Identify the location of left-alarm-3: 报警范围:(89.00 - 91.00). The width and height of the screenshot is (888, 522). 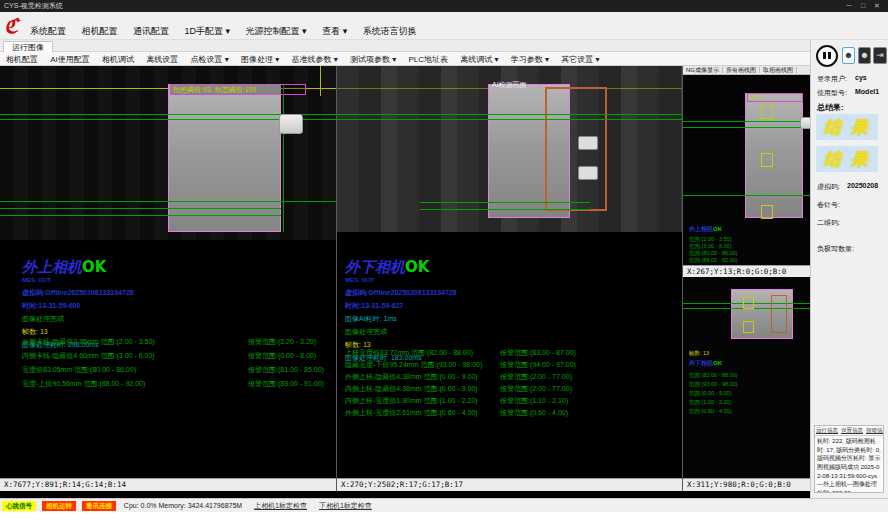
(286, 384).